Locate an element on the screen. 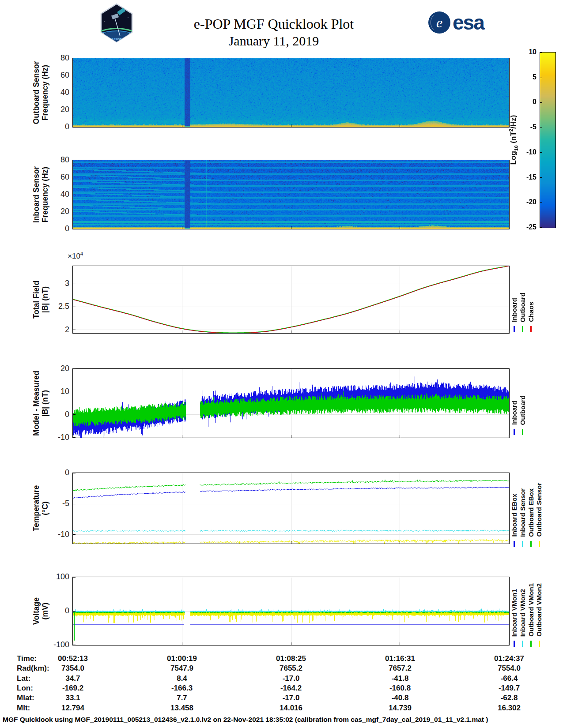 The width and height of the screenshot is (563, 728). table-row-label: Time: is located at coordinates (26, 659).